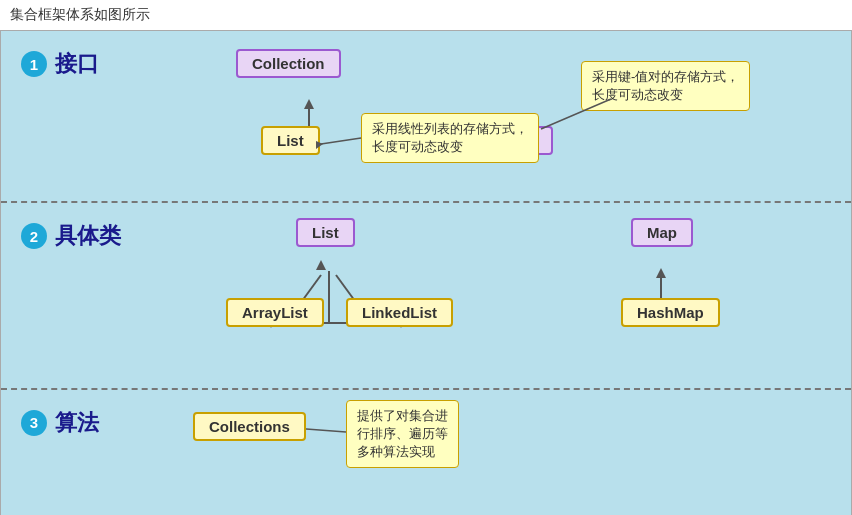 The width and height of the screenshot is (852, 515). Describe the element at coordinates (400, 312) in the screenshot. I see `linkedlist-box: LinkedList` at that location.